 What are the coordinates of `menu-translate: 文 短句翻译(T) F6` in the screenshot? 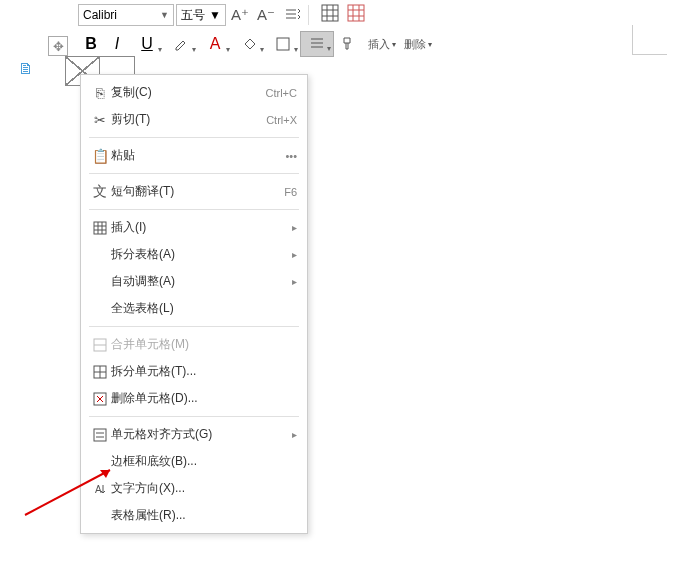 It's located at (194, 192).